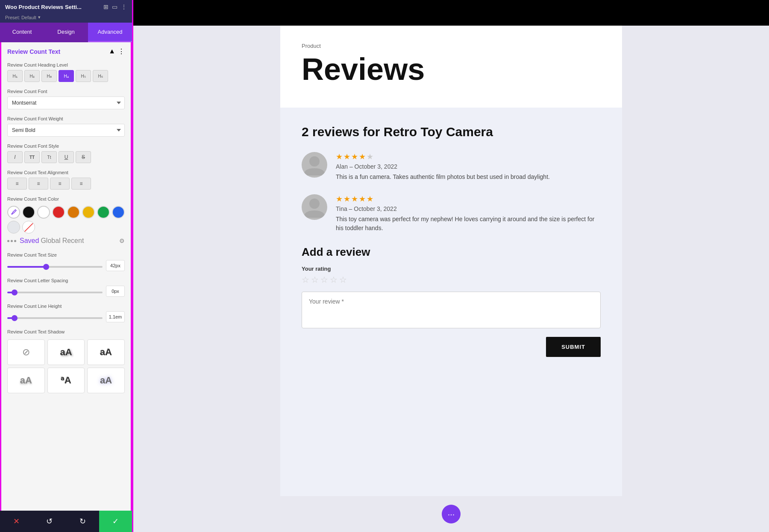 Image resolution: width=769 pixels, height=532 pixels. What do you see at coordinates (55, 266) in the screenshot?
I see `text-size-slider-container` at bounding box center [55, 266].